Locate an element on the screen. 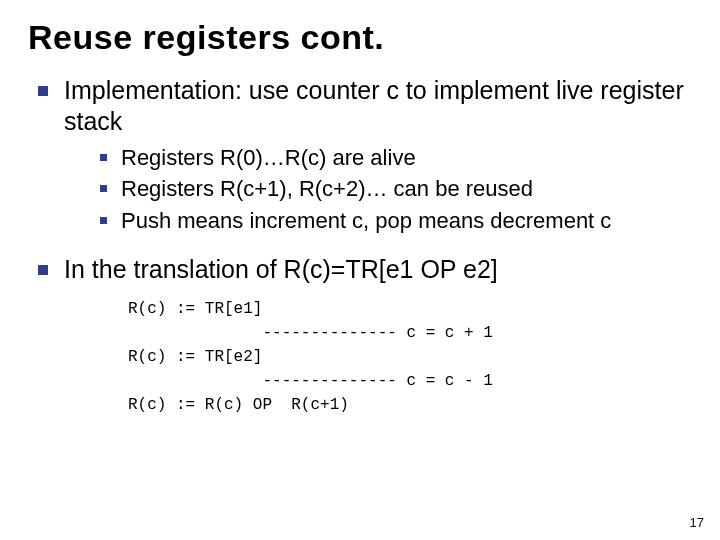  bullet-text: In the translation of R(c)=TR[e1 OP e2] is located at coordinates (281, 270).